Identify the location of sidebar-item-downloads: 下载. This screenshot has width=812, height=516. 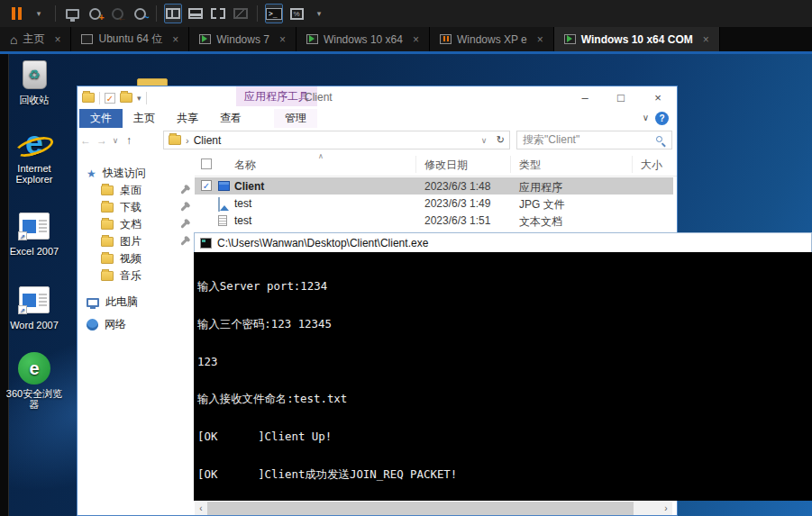
(136, 207).